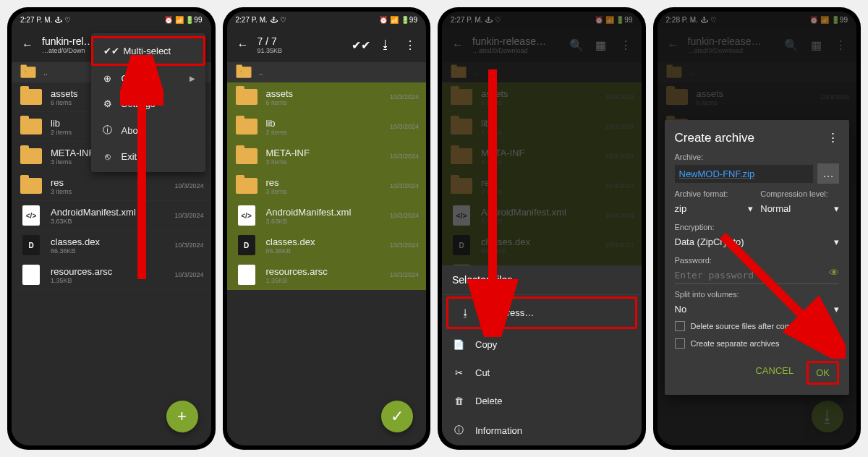  Describe the element at coordinates (757, 257) in the screenshot. I see `create-archive-dialog: Create archive ⋮ Archive: … Archive form…` at that location.